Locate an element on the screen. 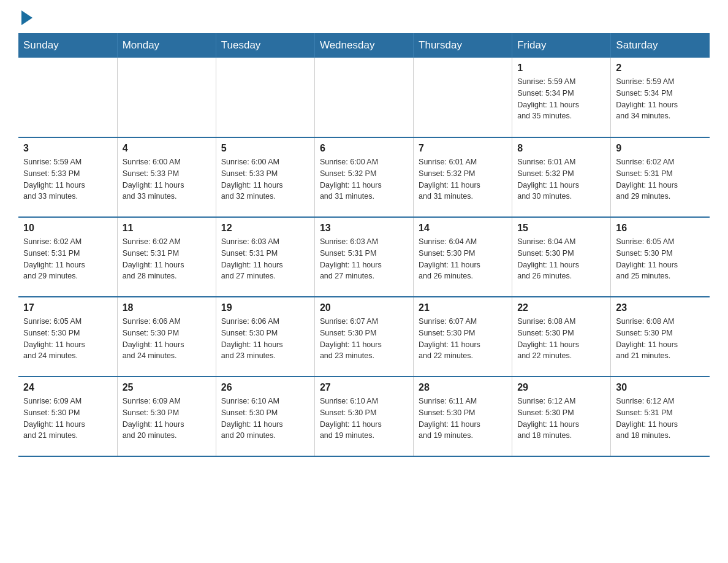  calendar-cell: 16Sunrise: 6:05 AM Sunset: 5:30 PM Dayli… is located at coordinates (661, 257).